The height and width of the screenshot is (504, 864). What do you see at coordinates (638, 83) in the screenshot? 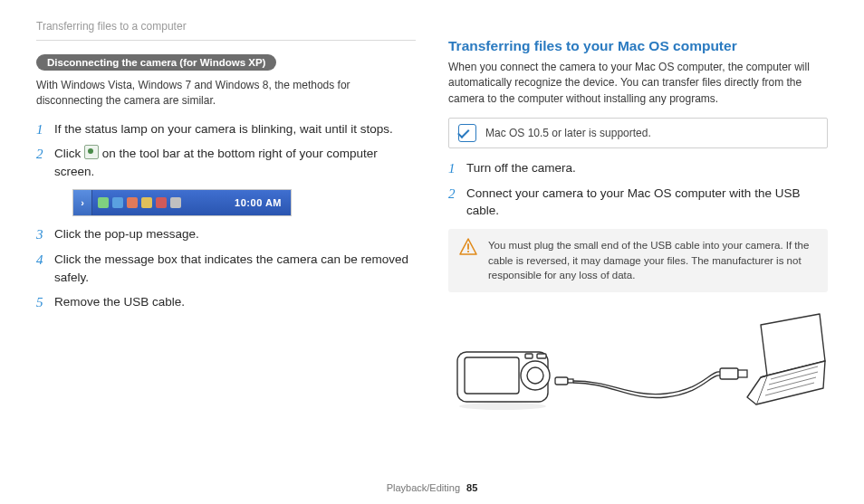
I see `intro-text-right: When you connect the camera to your Mac …` at bounding box center [638, 83].